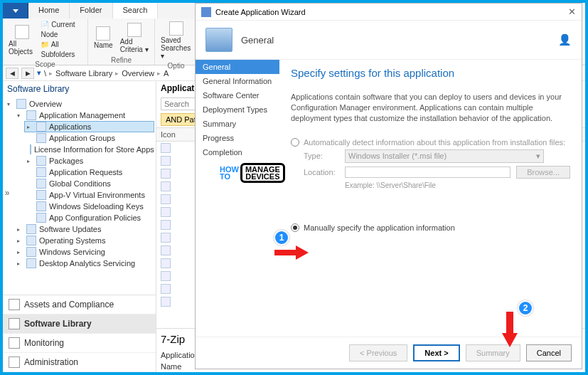  I want to click on annotation-badge-1: 1, so click(282, 238).